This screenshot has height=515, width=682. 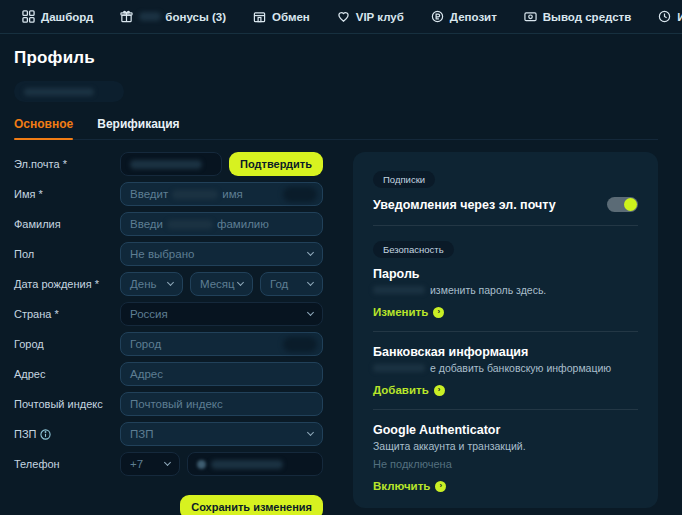 What do you see at coordinates (344, 16) in the screenshot?
I see `heart-icon` at bounding box center [344, 16].